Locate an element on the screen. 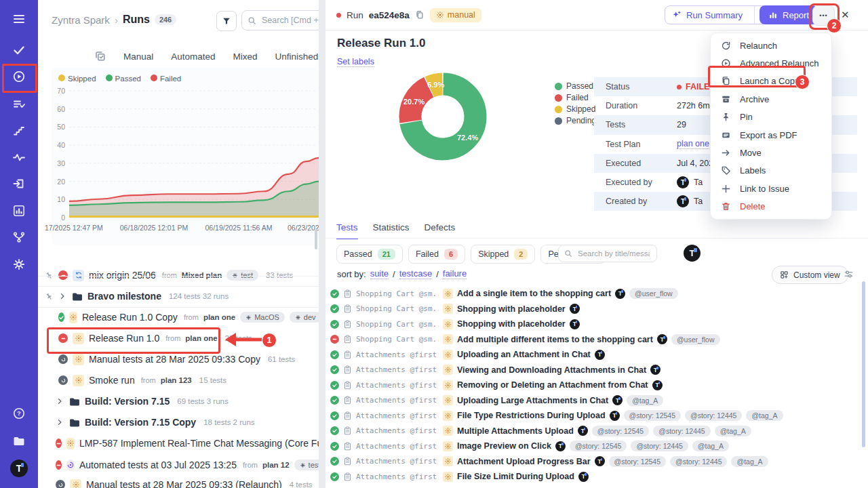 The height and width of the screenshot is (488, 868). test-plan-link: plan one is located at coordinates (693, 144).